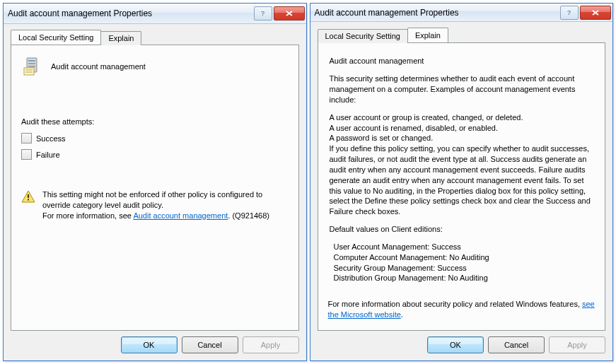  What do you see at coordinates (460, 180) in the screenshot?
I see `explain-p2: If you define this policy setting, you c…` at bounding box center [460, 180].